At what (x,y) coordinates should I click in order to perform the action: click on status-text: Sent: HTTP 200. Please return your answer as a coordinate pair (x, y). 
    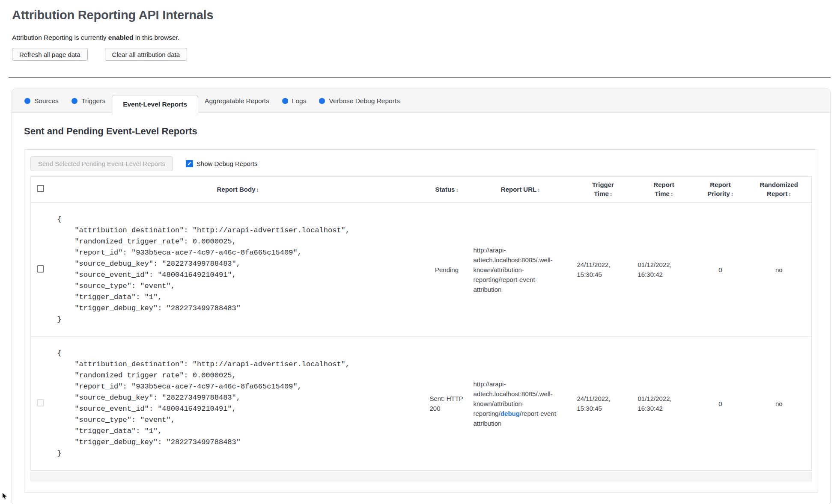
    Looking at the image, I should click on (447, 403).